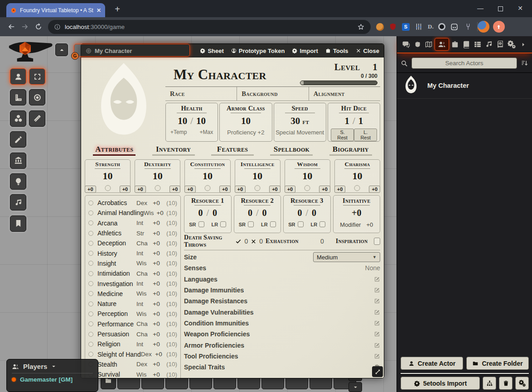 This screenshot has width=532, height=392. What do you see at coordinates (133, 304) in the screenshot?
I see `skill-row: NatureInt+0(10)` at bounding box center [133, 304].